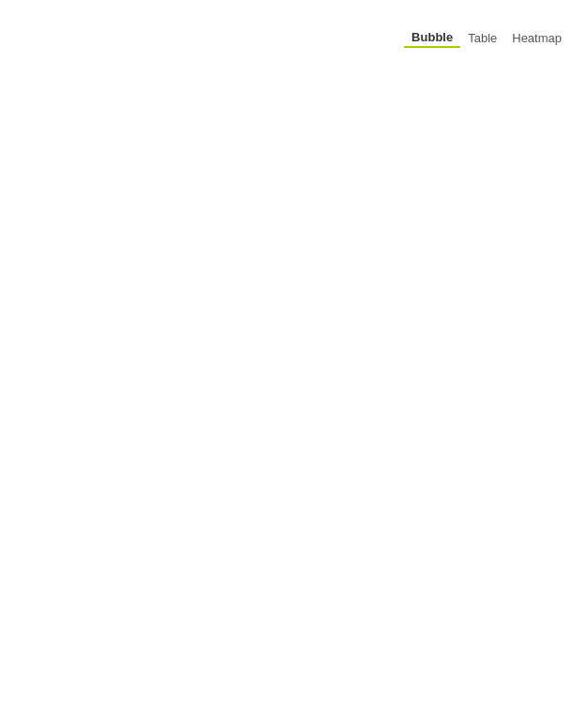 The image size is (588, 714). What do you see at coordinates (294, 38) in the screenshot?
I see `view-toggle: Bubble Table Heatmap` at bounding box center [294, 38].